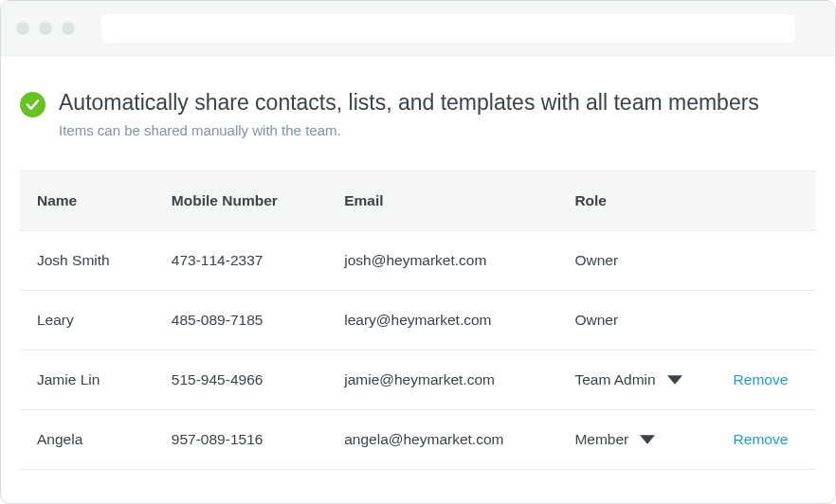 This screenshot has height=504, width=836. Describe the element at coordinates (418, 440) in the screenshot. I see `table-row: Angela957-089-1516angela@heymarket.comMe…` at that location.